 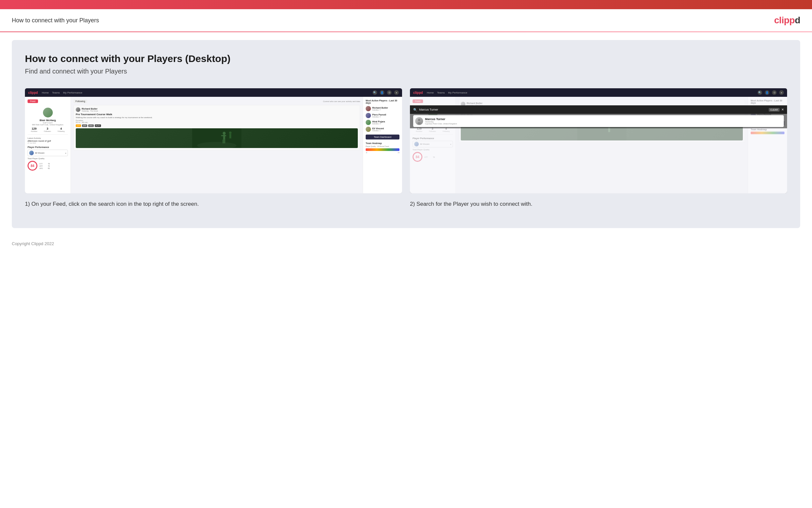 I want to click on heatmap-bar, so click(x=383, y=150).